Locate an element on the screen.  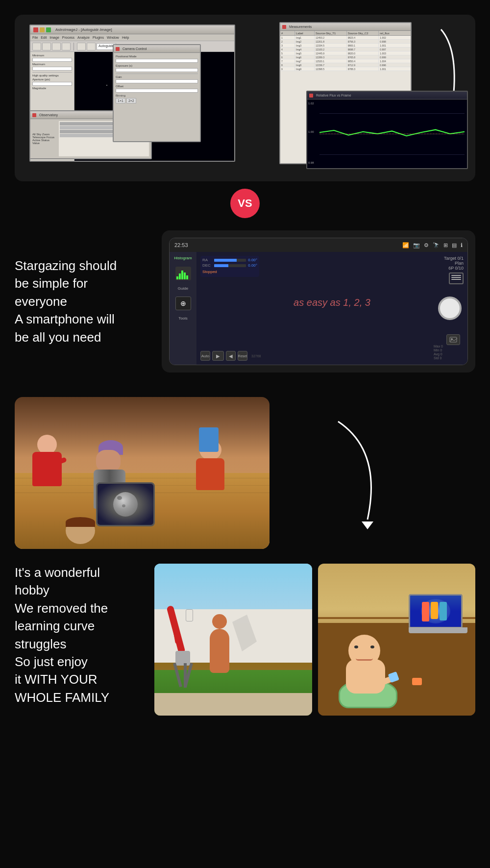
col-label: Label is located at coordinates (305, 33).